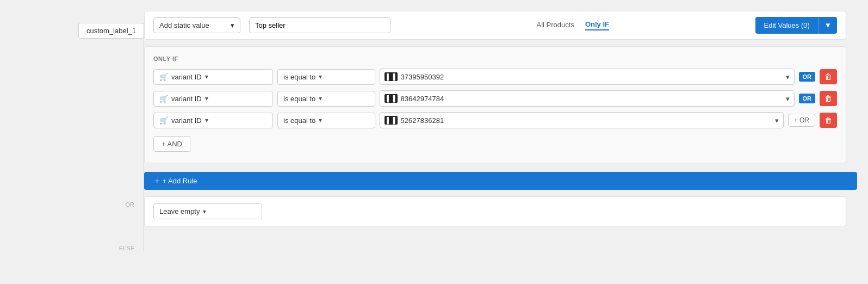 The width and height of the screenshot is (868, 284). Describe the element at coordinates (556, 25) in the screenshot. I see `tab-all-products: All Products` at that location.